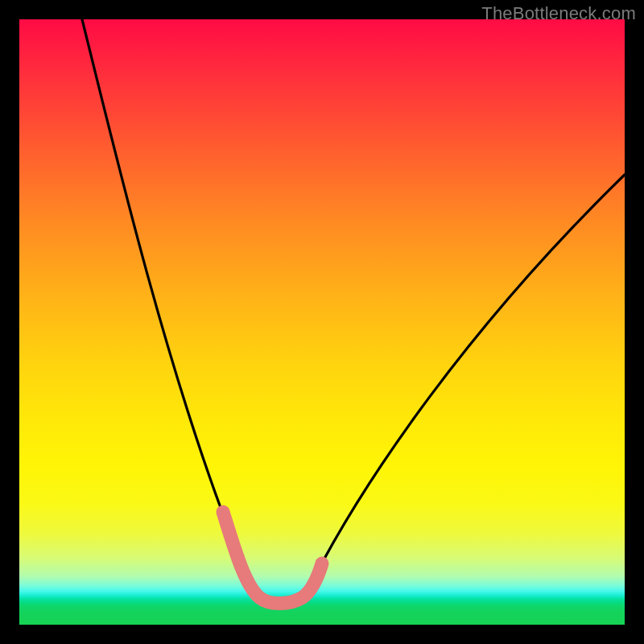  Describe the element at coordinates (272, 558) in the screenshot. I see `highlight-segment` at that location.